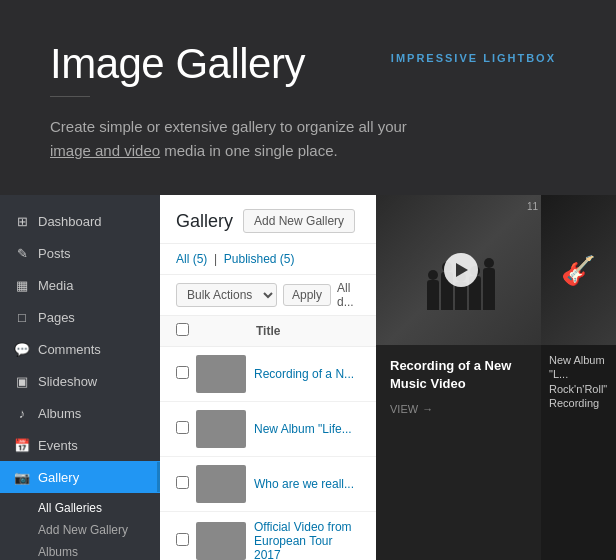 The width and height of the screenshot is (616, 560). What do you see at coordinates (268, 430) in the screenshot?
I see `table-row: New Album "Life...` at bounding box center [268, 430].